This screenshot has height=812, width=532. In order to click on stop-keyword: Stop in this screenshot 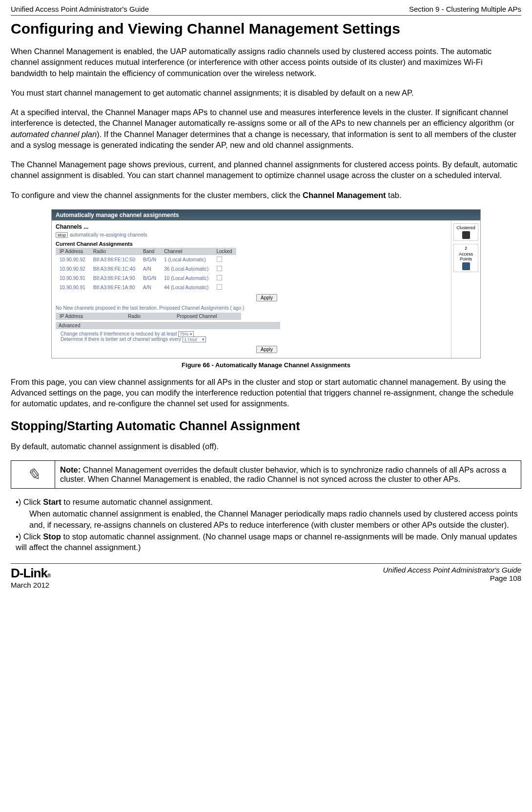, I will do `click(52, 536)`.